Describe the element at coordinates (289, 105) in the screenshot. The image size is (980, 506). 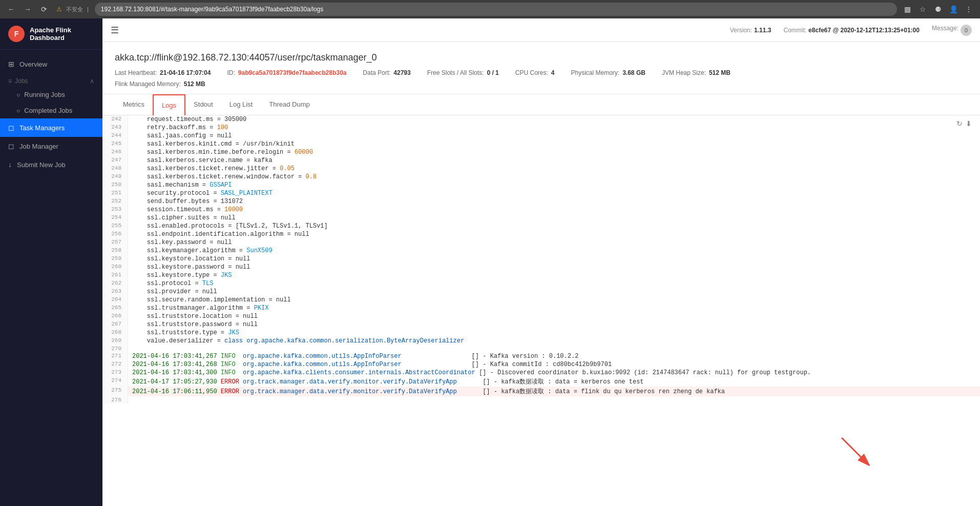
I see `tab-thread-dump: Thread Dump` at that location.